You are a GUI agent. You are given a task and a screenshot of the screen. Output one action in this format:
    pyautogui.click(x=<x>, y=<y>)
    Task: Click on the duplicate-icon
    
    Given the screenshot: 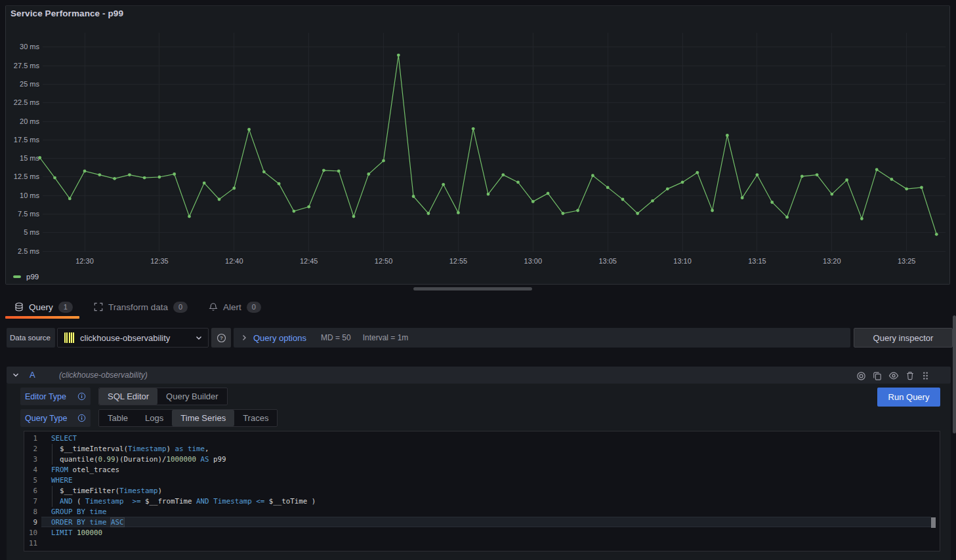 What is the action you would take?
    pyautogui.click(x=877, y=376)
    